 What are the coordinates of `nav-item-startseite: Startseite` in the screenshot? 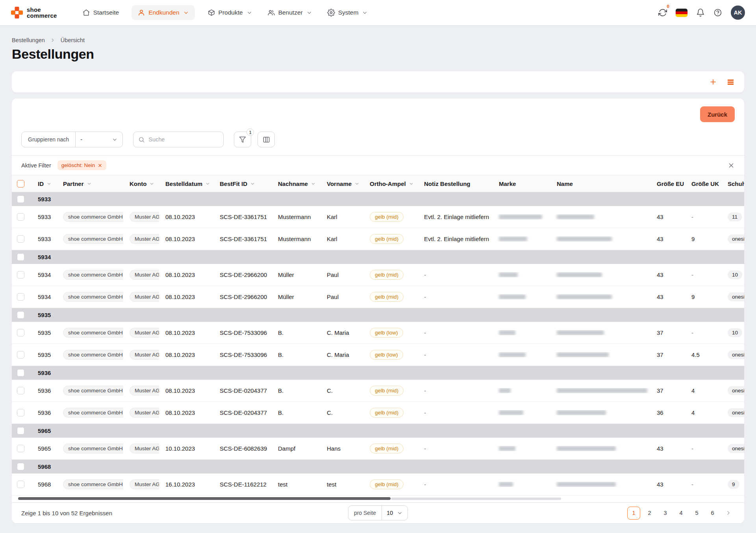 It's located at (101, 13).